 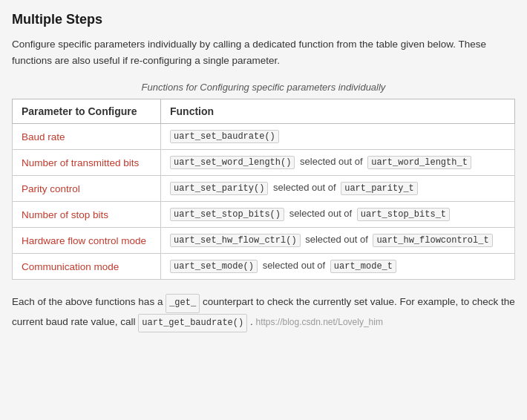 What do you see at coordinates (264, 88) in the screenshot?
I see `table-caption: Functions for Configuring specific param…` at bounding box center [264, 88].